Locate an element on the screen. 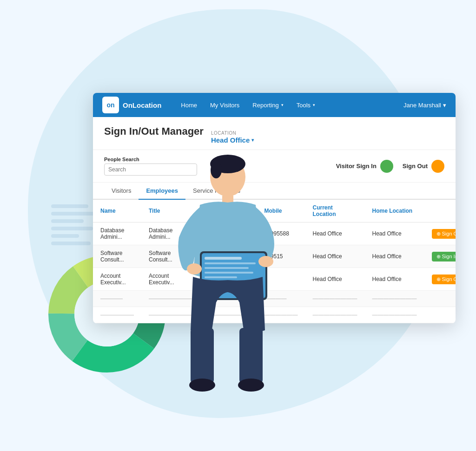 The width and height of the screenshot is (476, 451). cell-name: ———— is located at coordinates (117, 299).